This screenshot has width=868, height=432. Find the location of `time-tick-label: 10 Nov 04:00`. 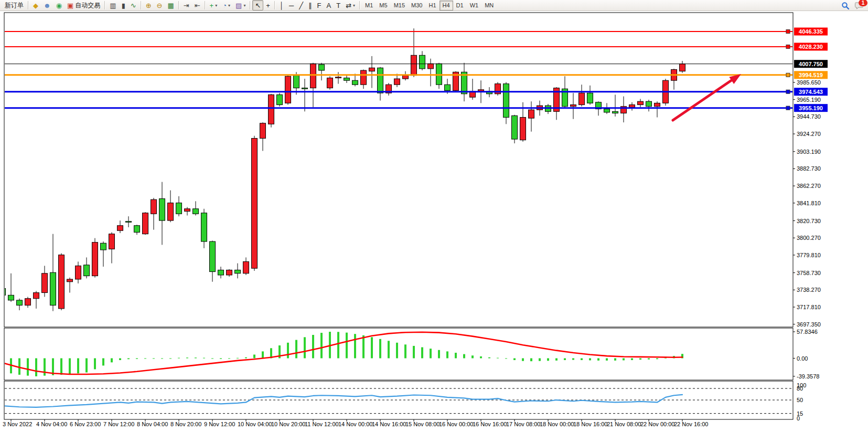

time-tick-label: 10 Nov 04:00 is located at coordinates (255, 424).